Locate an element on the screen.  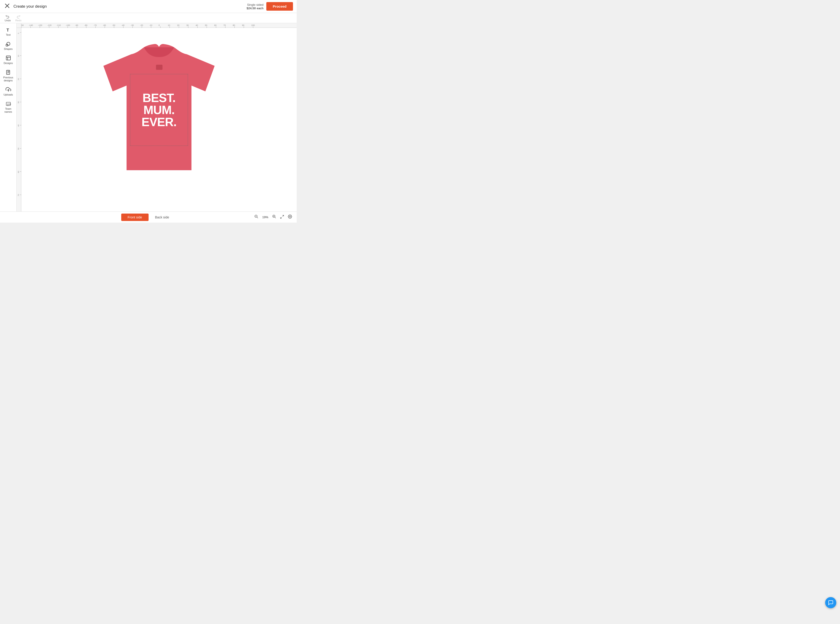
ruler-horizontal is located at coordinates (159, 26).